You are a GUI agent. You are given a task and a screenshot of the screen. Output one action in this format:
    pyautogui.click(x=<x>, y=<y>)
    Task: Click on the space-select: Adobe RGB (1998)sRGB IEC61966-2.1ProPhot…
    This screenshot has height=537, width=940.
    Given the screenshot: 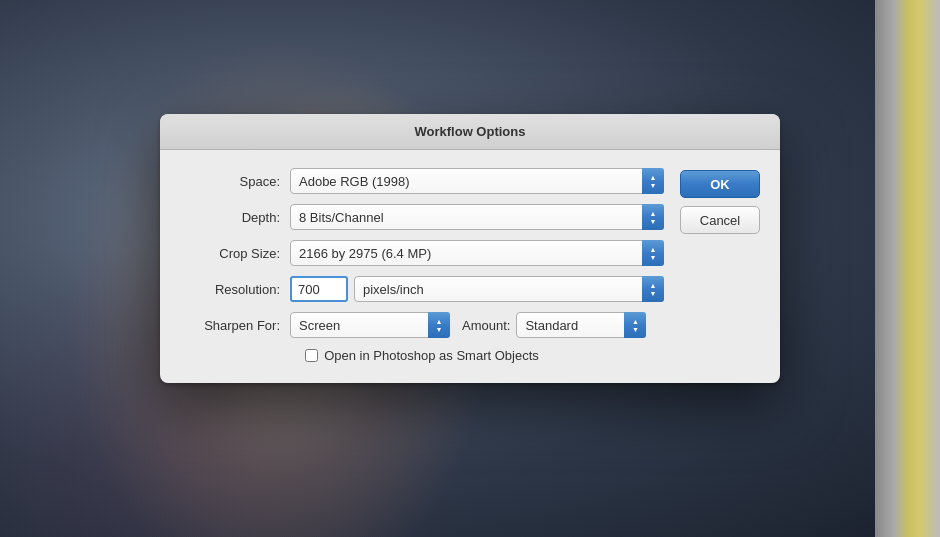 What is the action you would take?
    pyautogui.click(x=477, y=181)
    